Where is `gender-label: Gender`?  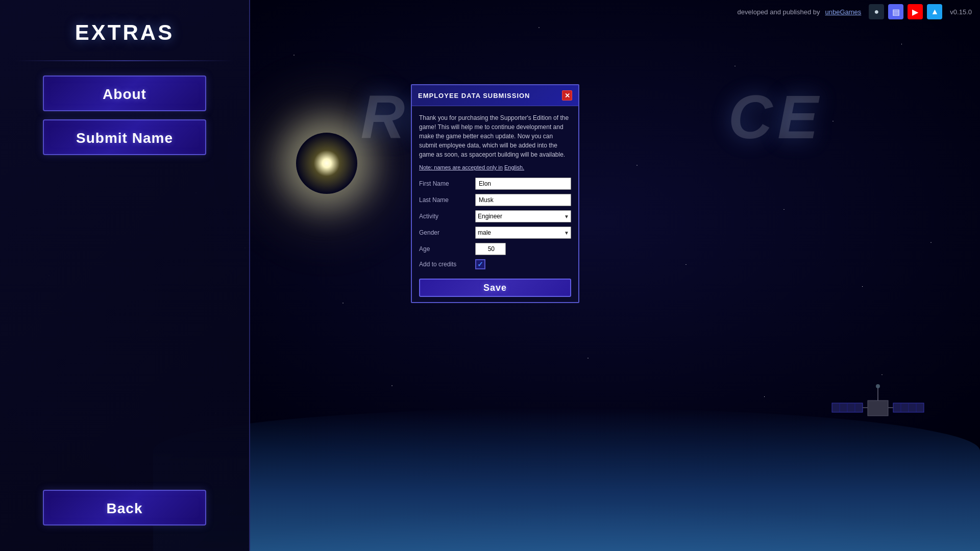
gender-label: Gender is located at coordinates (447, 233).